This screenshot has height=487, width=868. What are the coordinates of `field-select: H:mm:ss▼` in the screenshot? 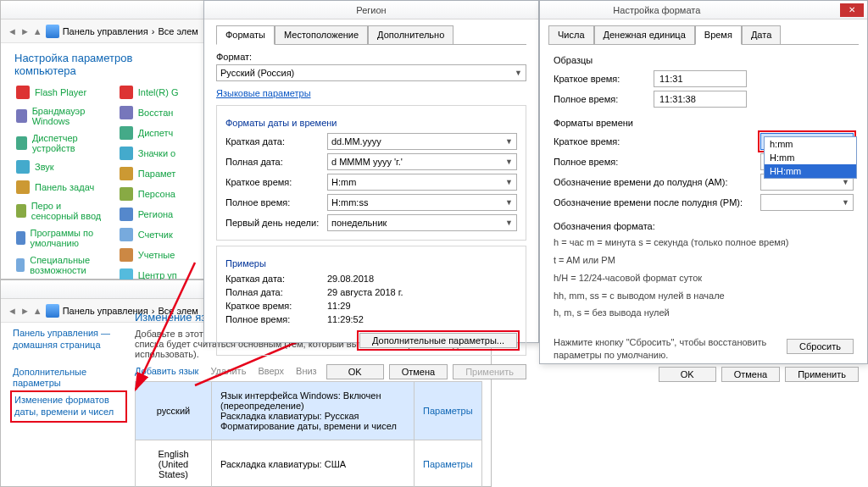 It's located at (422, 202).